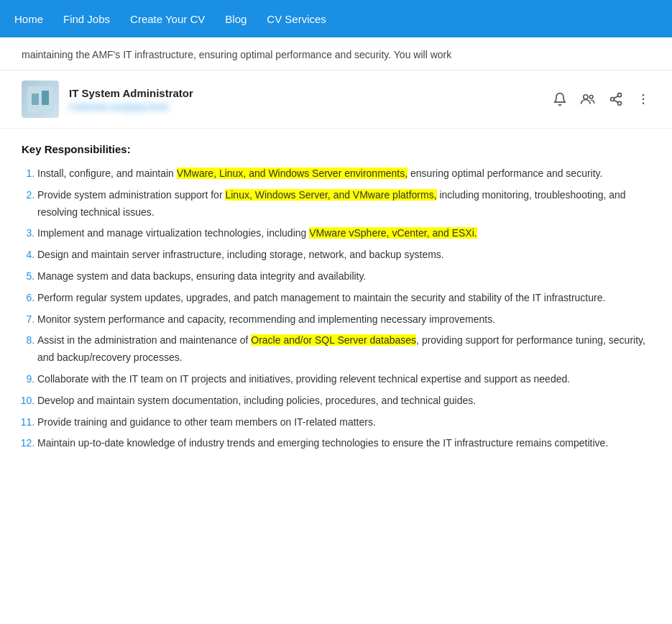 The width and height of the screenshot is (672, 624). I want to click on nav-blog: Blog, so click(236, 19).